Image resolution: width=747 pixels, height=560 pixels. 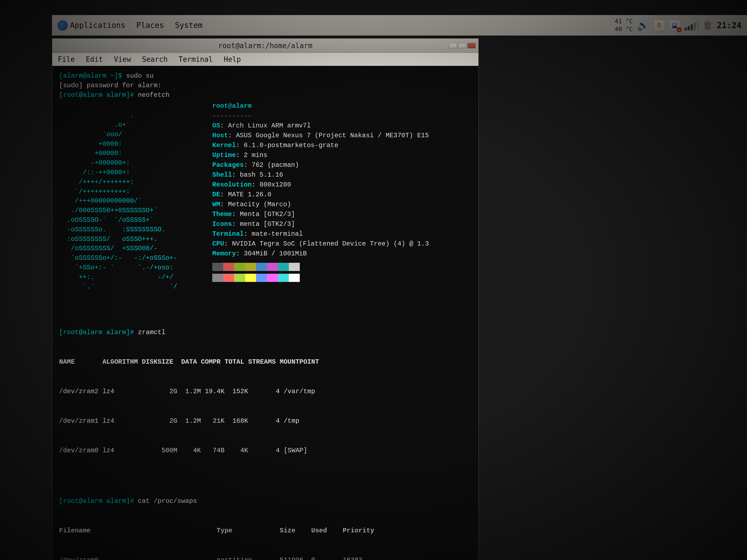 I want to click on clock-display: 21:24, so click(x=729, y=25).